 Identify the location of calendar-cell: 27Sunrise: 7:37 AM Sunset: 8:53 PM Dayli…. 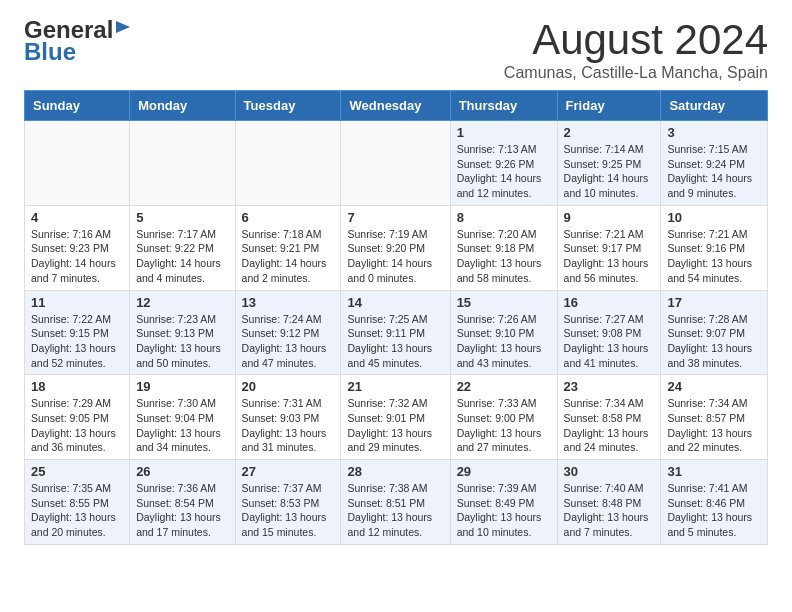
(288, 502).